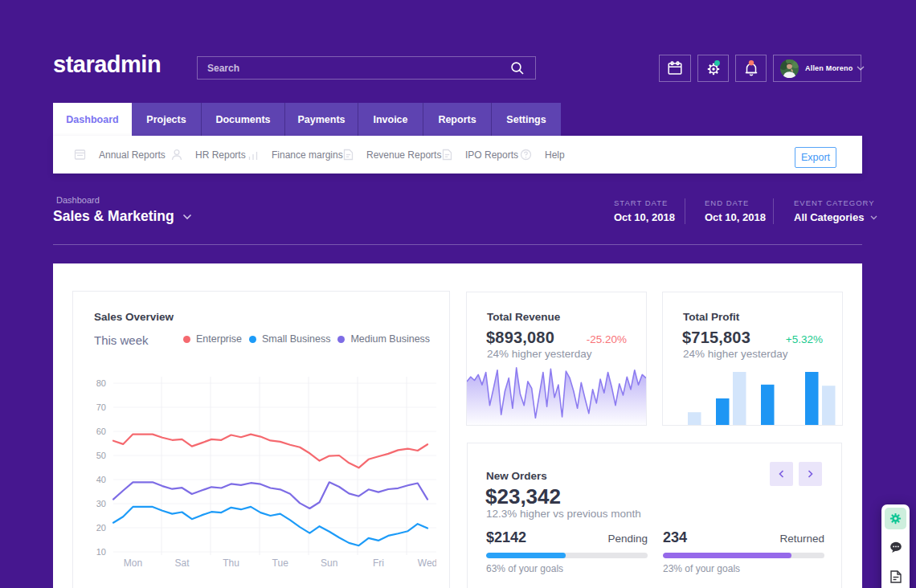 The width and height of the screenshot is (916, 588). Describe the element at coordinates (458, 154) in the screenshot. I see `subnav-bar: Annual ReportsHR ReportsFinance marginsR…` at that location.